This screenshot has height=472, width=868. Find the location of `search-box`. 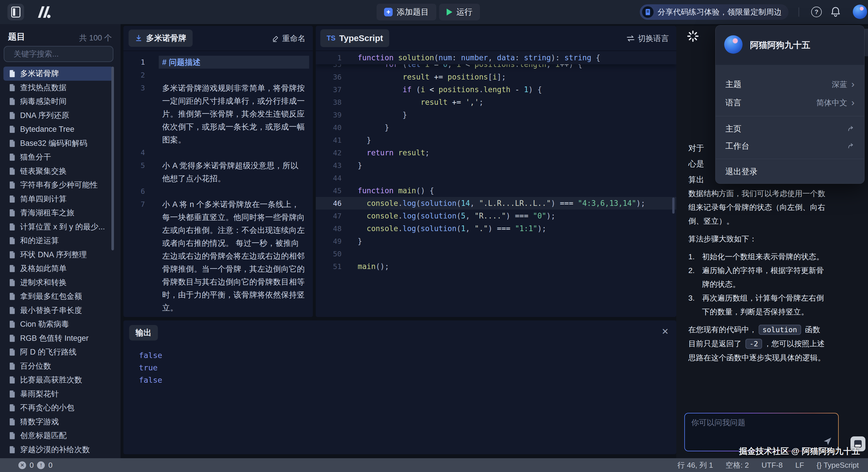

search-box is located at coordinates (59, 54).